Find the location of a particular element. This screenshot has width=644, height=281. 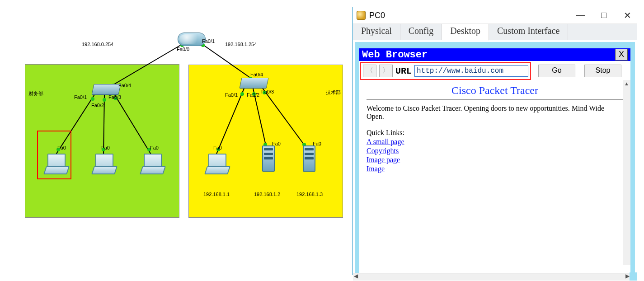

pc-left-1-if: Fa0 is located at coordinates (61, 148).